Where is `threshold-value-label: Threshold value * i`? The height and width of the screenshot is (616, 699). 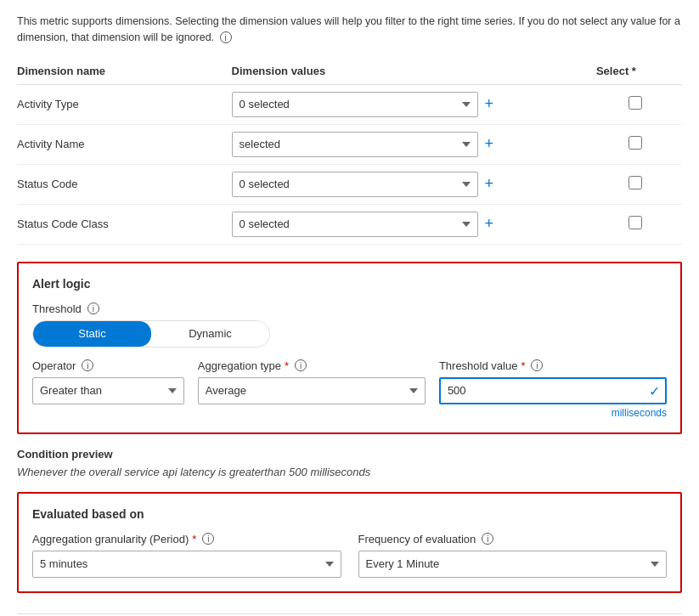
threshold-value-label: Threshold value * i is located at coordinates (553, 365).